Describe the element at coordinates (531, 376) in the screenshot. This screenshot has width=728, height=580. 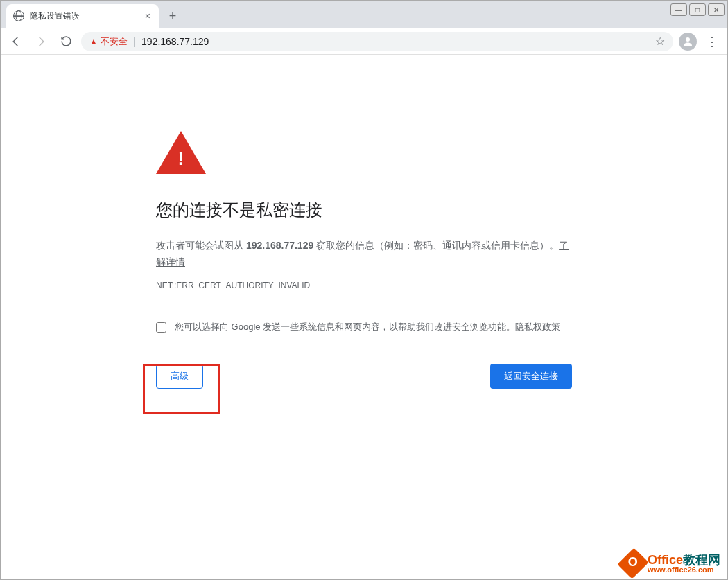
I see `back-to-safety-button: 返回安全连接` at that location.